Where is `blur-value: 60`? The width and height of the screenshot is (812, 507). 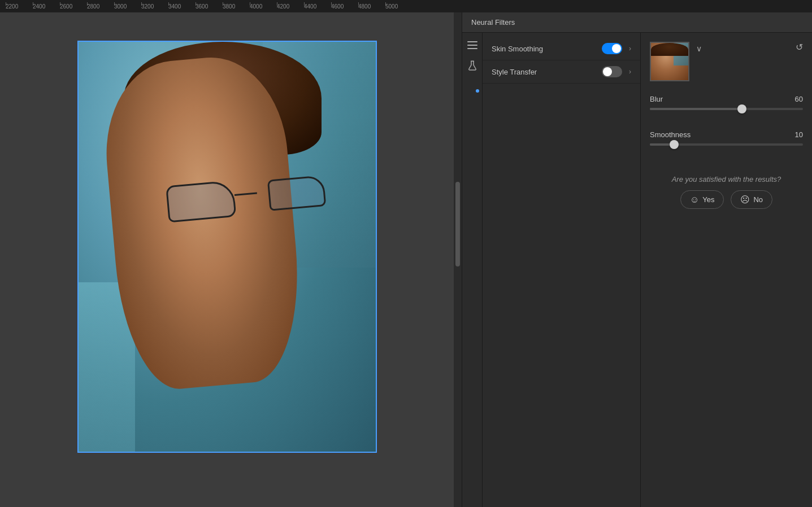 blur-value: 60 is located at coordinates (796, 99).